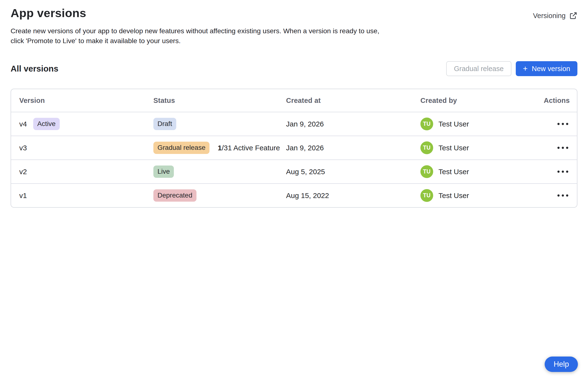 The image size is (588, 384). I want to click on table-row-v2: v2 Live Aug 5, 2025 TU Test User, so click(294, 171).